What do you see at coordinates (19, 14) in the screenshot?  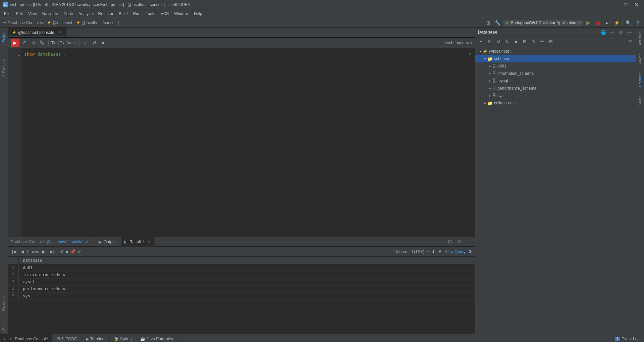 I see `menu-edit: Edit` at bounding box center [19, 14].